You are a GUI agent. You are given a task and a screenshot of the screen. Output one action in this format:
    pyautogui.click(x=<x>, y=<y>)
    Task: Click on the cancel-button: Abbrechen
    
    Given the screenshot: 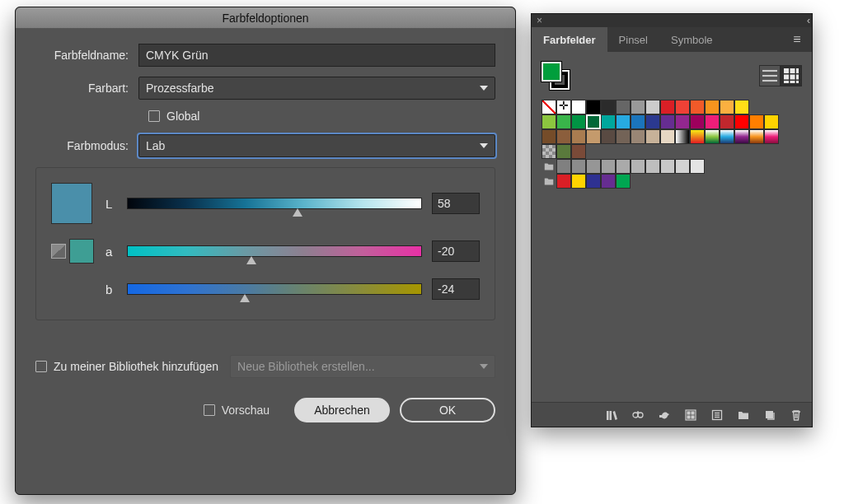 What is the action you would take?
    pyautogui.click(x=342, y=410)
    